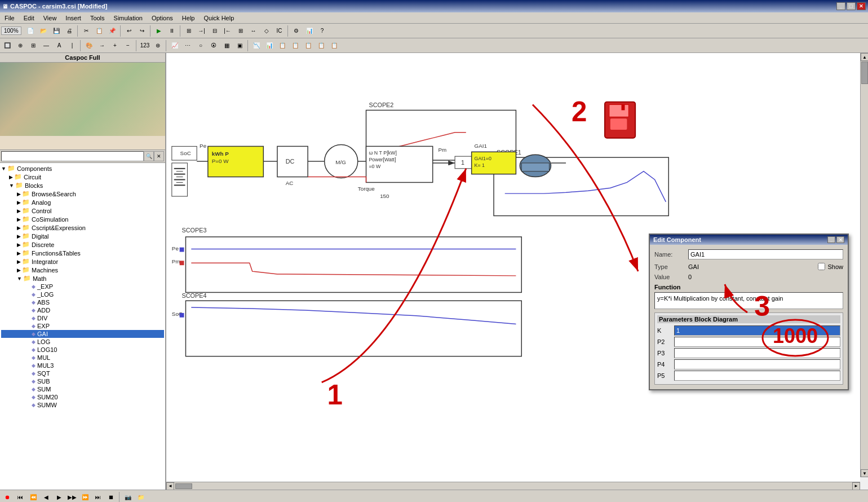 This screenshot has height=502, width=868. What do you see at coordinates (98, 497) in the screenshot?
I see `btb-end: ⏭` at bounding box center [98, 497].